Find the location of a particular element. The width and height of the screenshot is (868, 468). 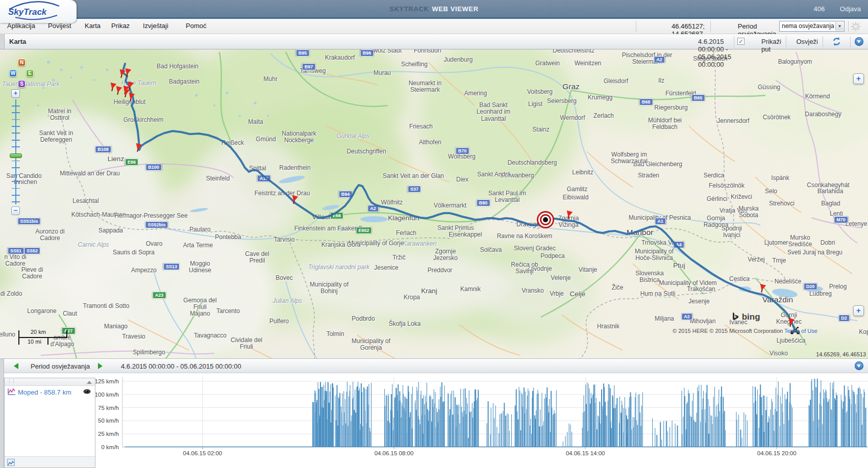

pan-west-button: W is located at coordinates (13, 73).